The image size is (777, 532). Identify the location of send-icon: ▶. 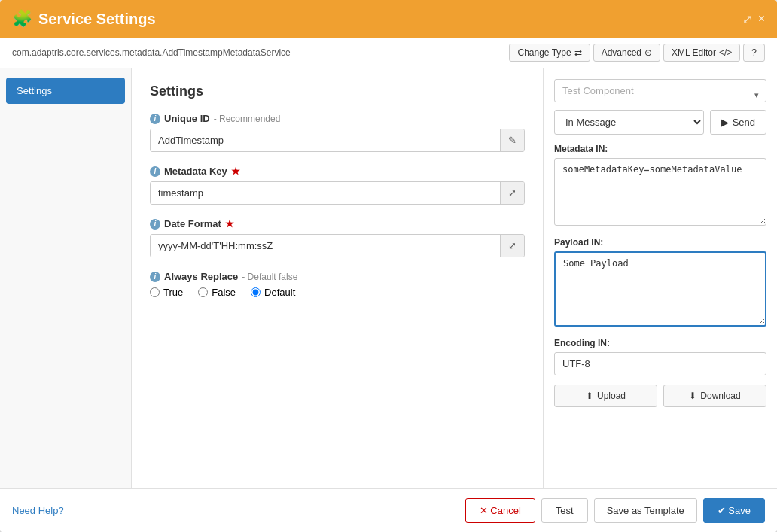
(725, 122).